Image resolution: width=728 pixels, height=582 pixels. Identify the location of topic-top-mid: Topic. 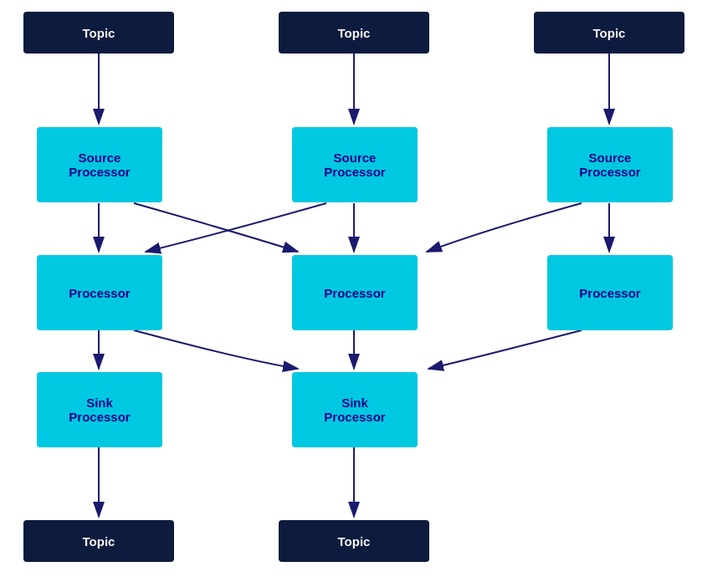
(354, 33).